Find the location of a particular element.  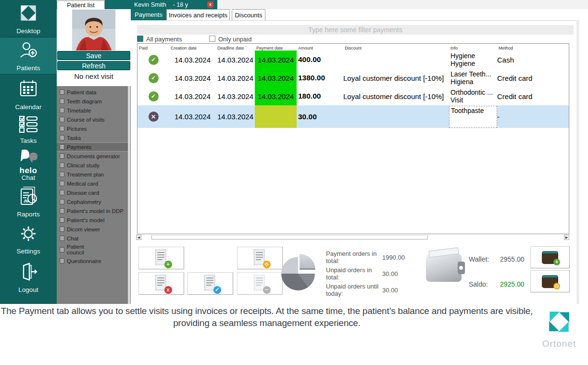

sidebar-item-desktop: Desktop is located at coordinates (28, 18).